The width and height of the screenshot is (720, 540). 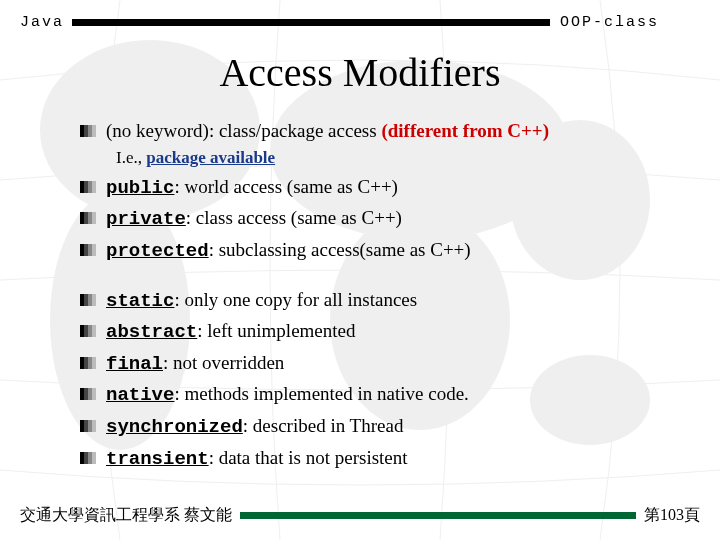 I want to click on keyword: protected, so click(x=158, y=251).